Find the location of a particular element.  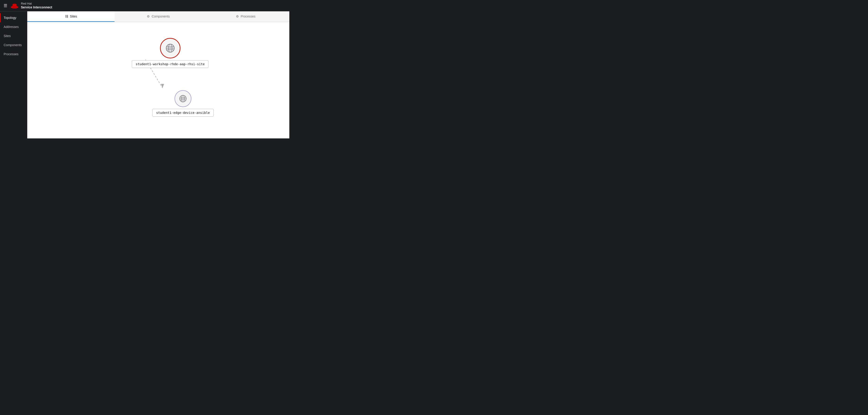

sidebar-item-sites: Sites is located at coordinates (13, 36).